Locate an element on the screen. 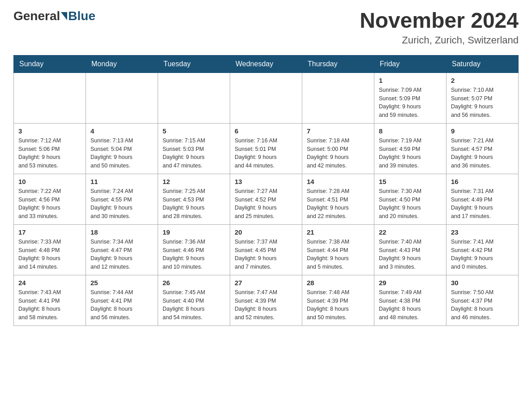  day-number: 24 is located at coordinates (50, 283).